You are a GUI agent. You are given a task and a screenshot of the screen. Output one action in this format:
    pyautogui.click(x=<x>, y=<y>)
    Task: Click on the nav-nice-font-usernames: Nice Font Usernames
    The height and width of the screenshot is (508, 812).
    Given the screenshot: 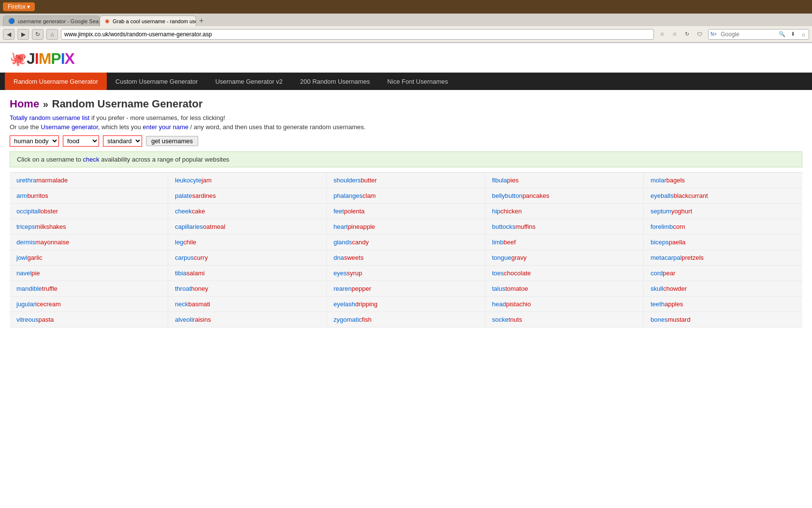 What is the action you would take?
    pyautogui.click(x=418, y=81)
    